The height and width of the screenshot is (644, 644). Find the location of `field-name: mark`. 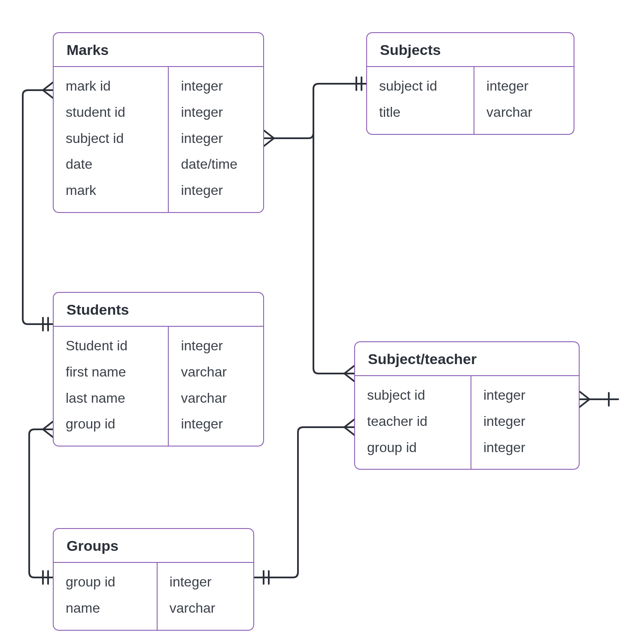

field-name: mark is located at coordinates (111, 191).